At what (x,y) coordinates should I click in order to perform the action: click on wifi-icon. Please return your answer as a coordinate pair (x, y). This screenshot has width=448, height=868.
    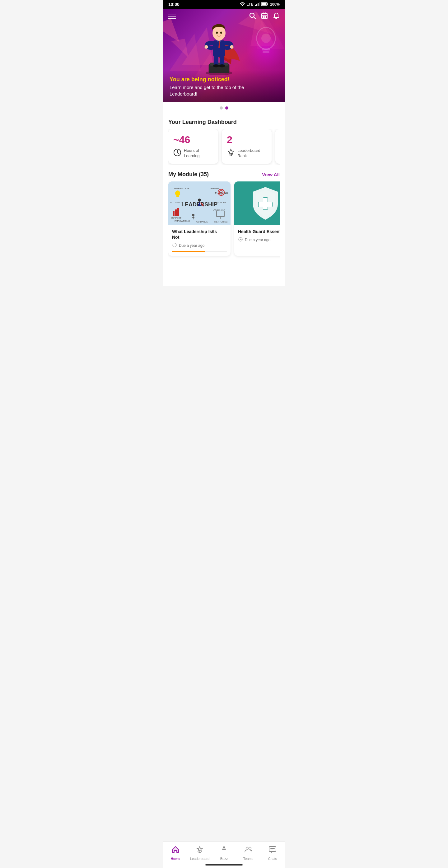
    Looking at the image, I should click on (243, 4).